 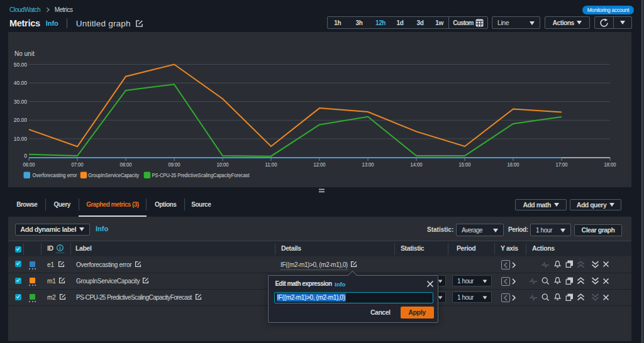 What do you see at coordinates (21, 120) in the screenshot?
I see `svg-text: 20.00` at bounding box center [21, 120].